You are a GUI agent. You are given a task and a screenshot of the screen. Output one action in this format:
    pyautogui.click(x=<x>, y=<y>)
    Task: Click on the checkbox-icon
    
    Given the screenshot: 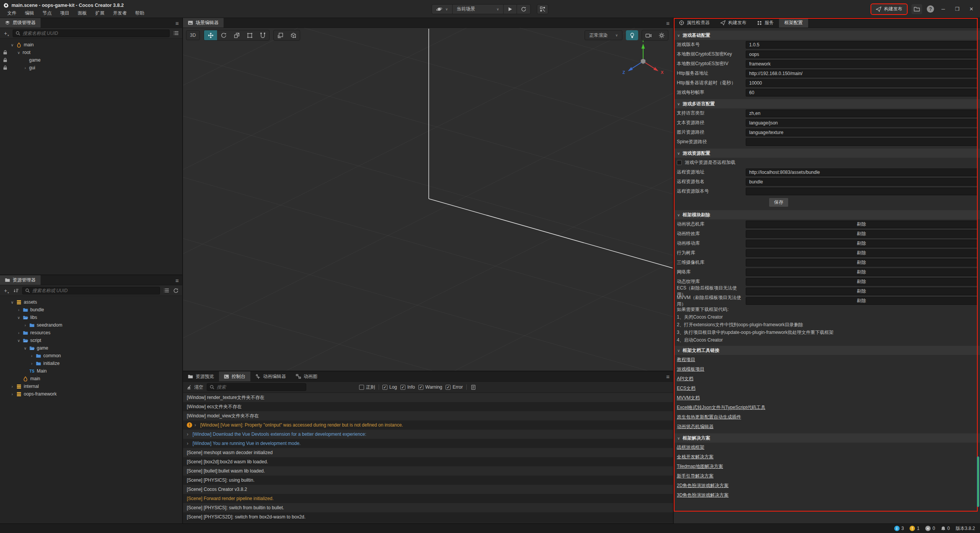 What is the action you would take?
    pyautogui.click(x=679, y=162)
    